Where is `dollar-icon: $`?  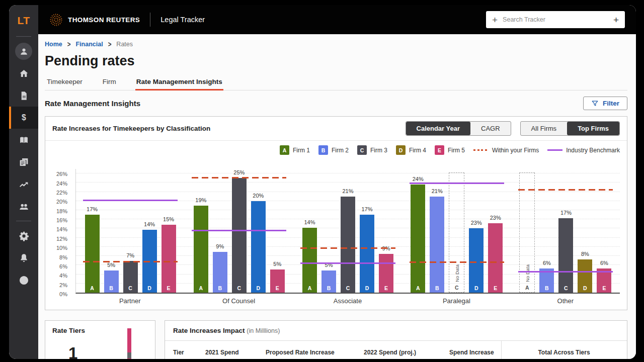
dollar-icon: $ is located at coordinates (24, 118).